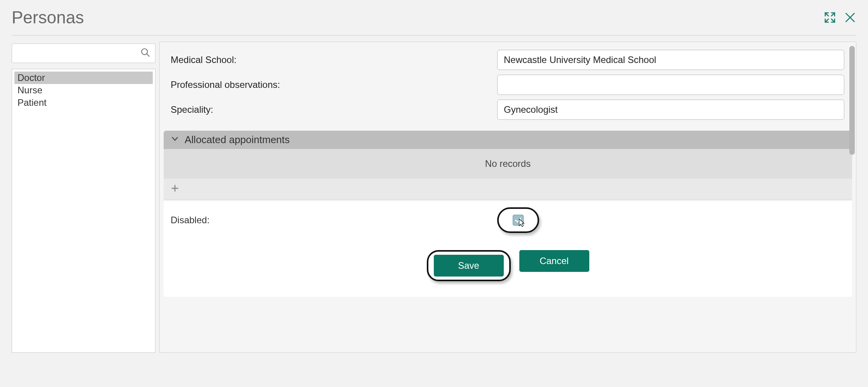 The width and height of the screenshot is (868, 387). Describe the element at coordinates (237, 140) in the screenshot. I see `section-title: Allocated appointments` at that location.